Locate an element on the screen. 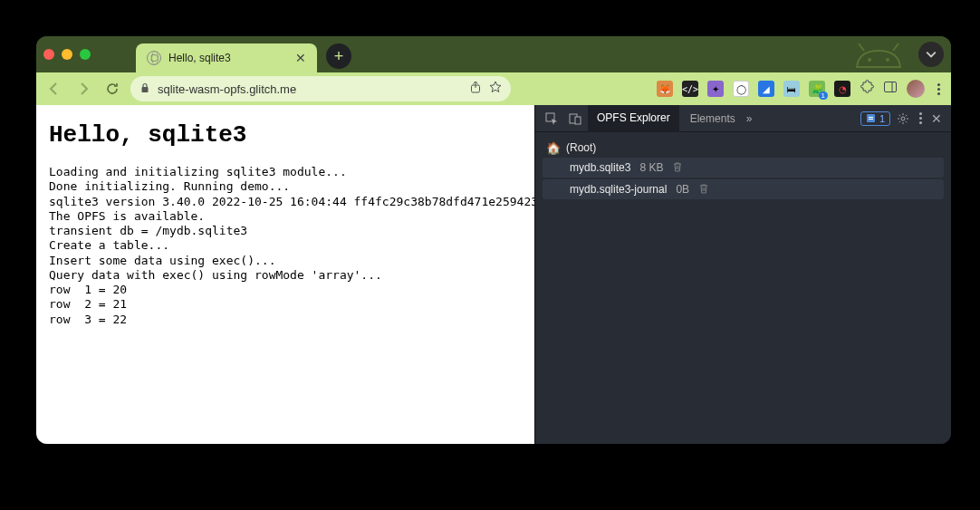  file-name: mydb.sqlite3 is located at coordinates (600, 168).